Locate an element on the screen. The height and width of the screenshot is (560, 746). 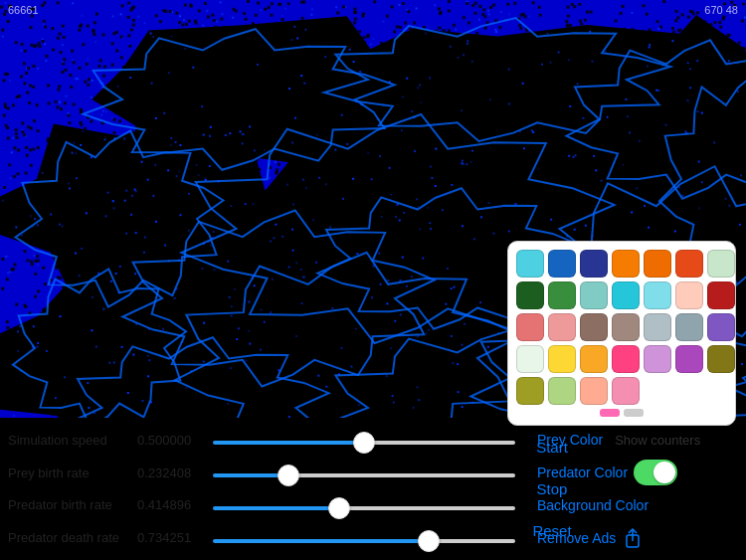
simulation-speed-slider-container is located at coordinates (364, 440).